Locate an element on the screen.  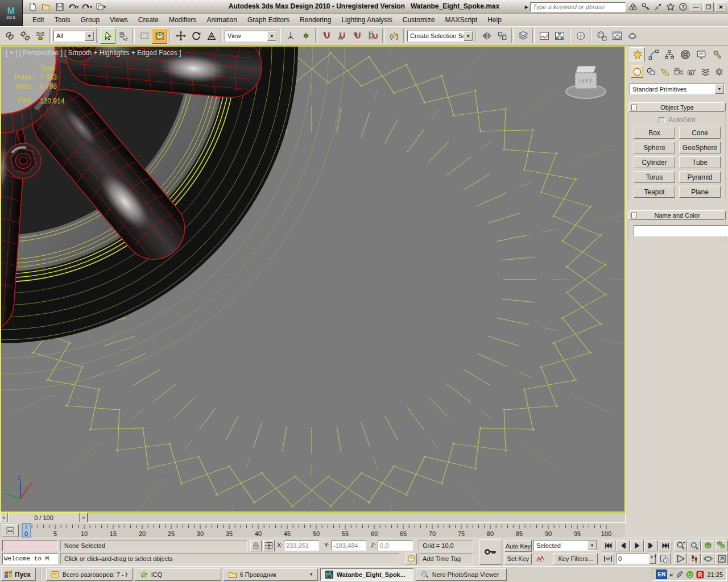
category-geometry is located at coordinates (637, 72).